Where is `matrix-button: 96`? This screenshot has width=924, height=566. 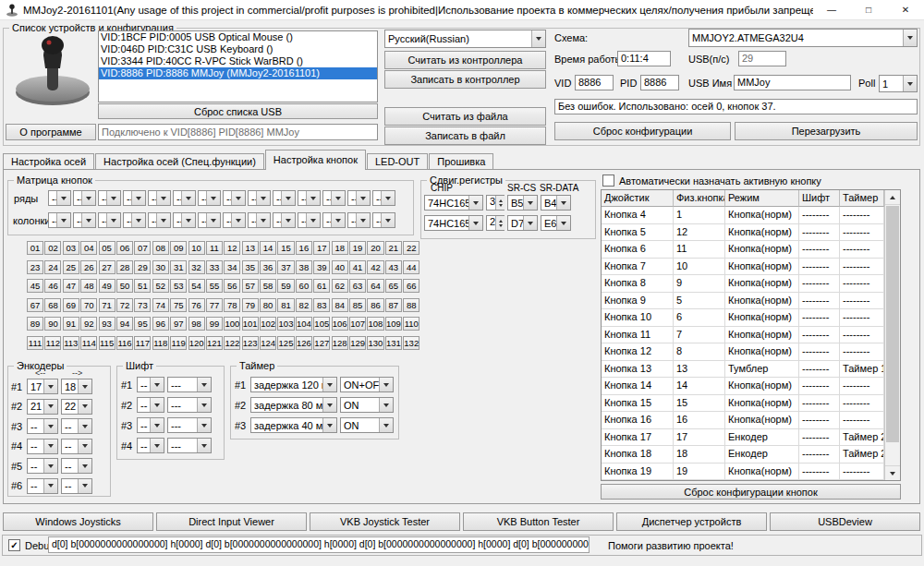 matrix-button: 96 is located at coordinates (161, 323).